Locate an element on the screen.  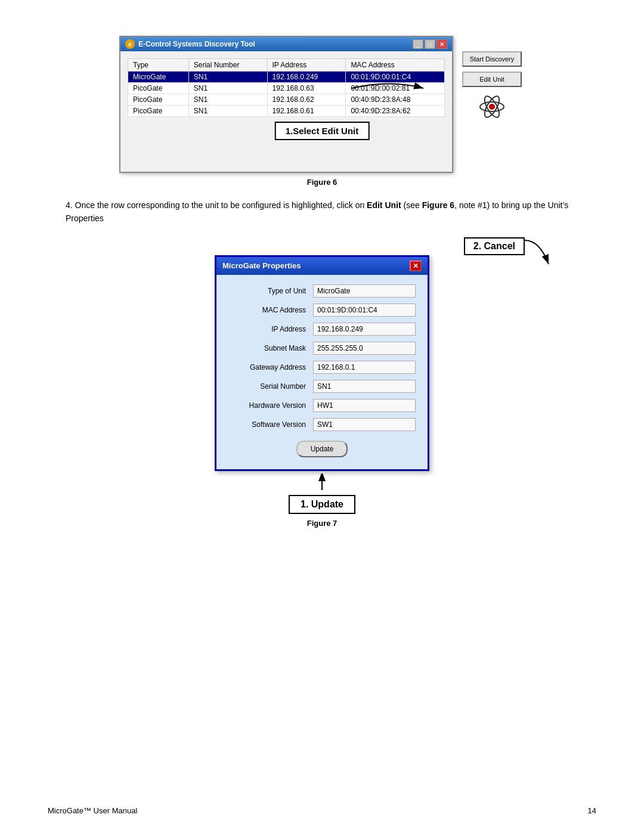
col-serial: Serial Number is located at coordinates (228, 66).